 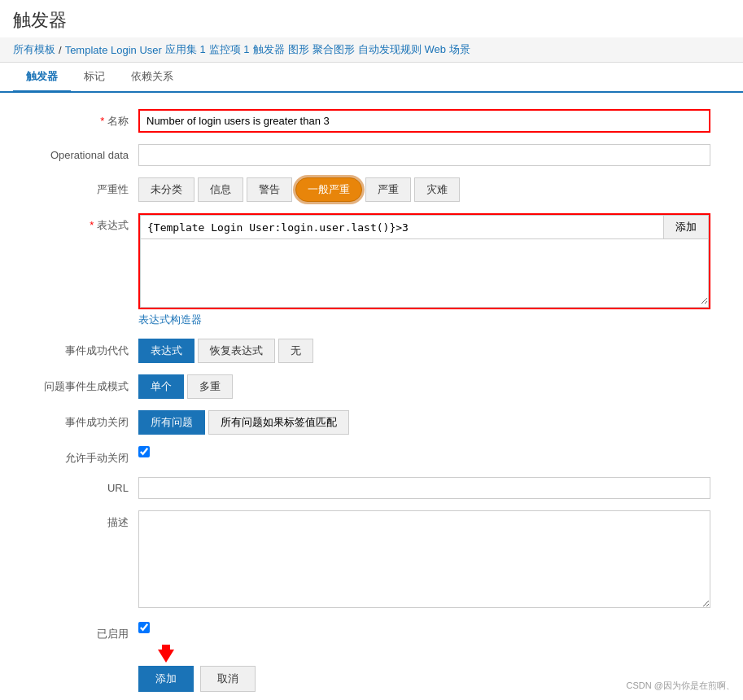 I want to click on breadcrumb-app-set: 应用集 1, so click(x=186, y=50).